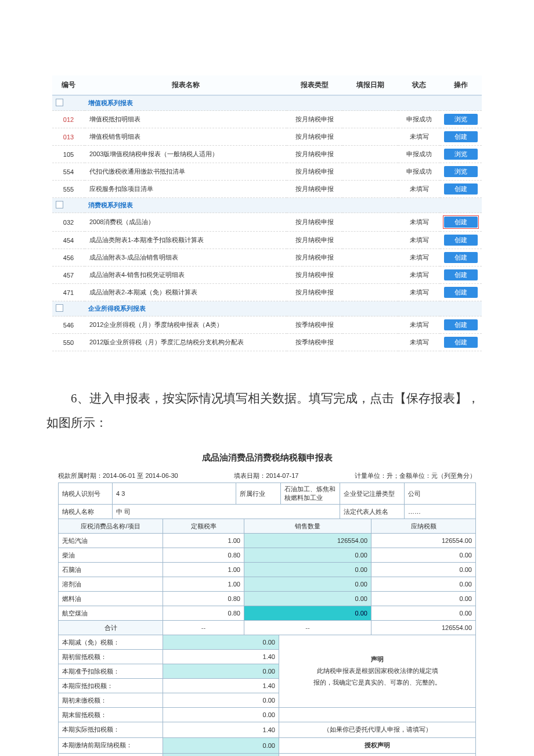  Describe the element at coordinates (373, 494) in the screenshot. I see `regtype-label: 企业登记注册类型` at that location.